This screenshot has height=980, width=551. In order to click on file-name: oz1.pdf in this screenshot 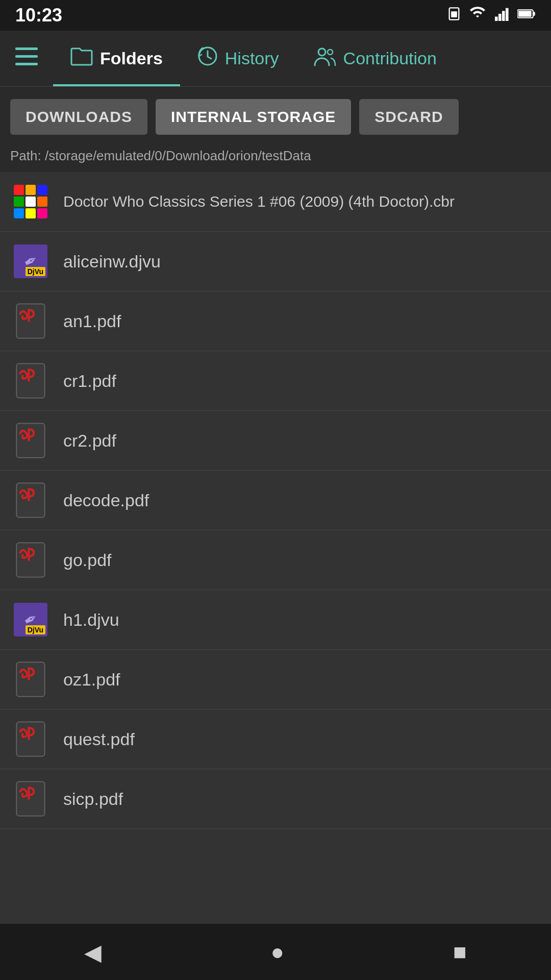, I will do `click(92, 680)`.